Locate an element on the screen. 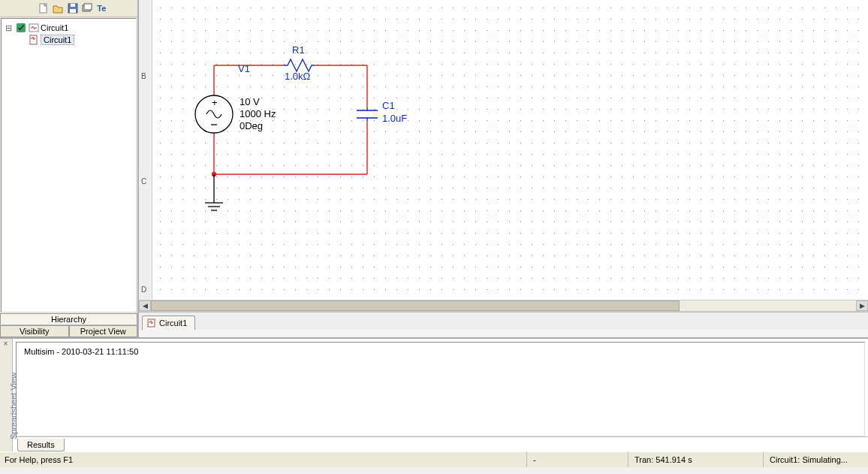  tree-root-row: ⊟ Circuit1 is located at coordinates (69, 28).